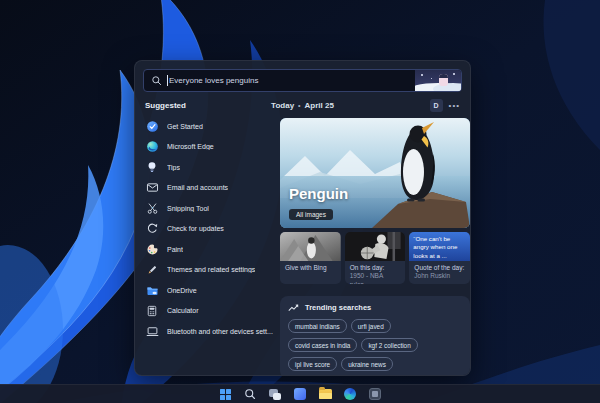 Image resolution: width=600 pixels, height=403 pixels. Describe the element at coordinates (438, 80) in the screenshot. I see `search-decoration-penguin-illustration` at that location.